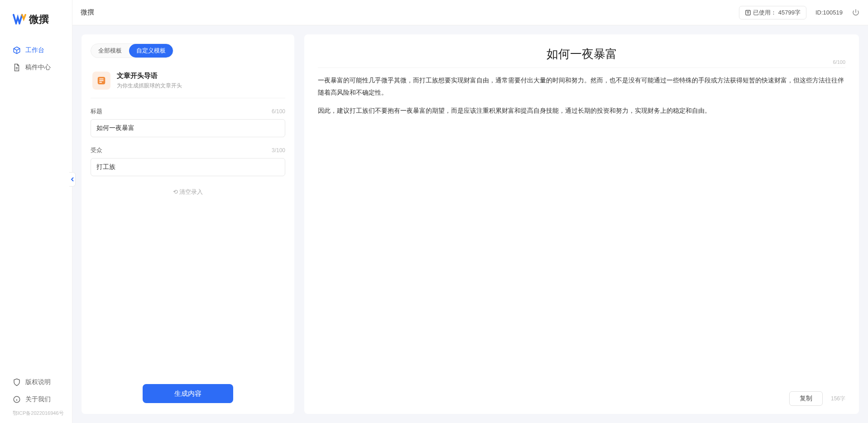  Describe the element at coordinates (39, 19) in the screenshot. I see `logo-text: 微撰` at that location.